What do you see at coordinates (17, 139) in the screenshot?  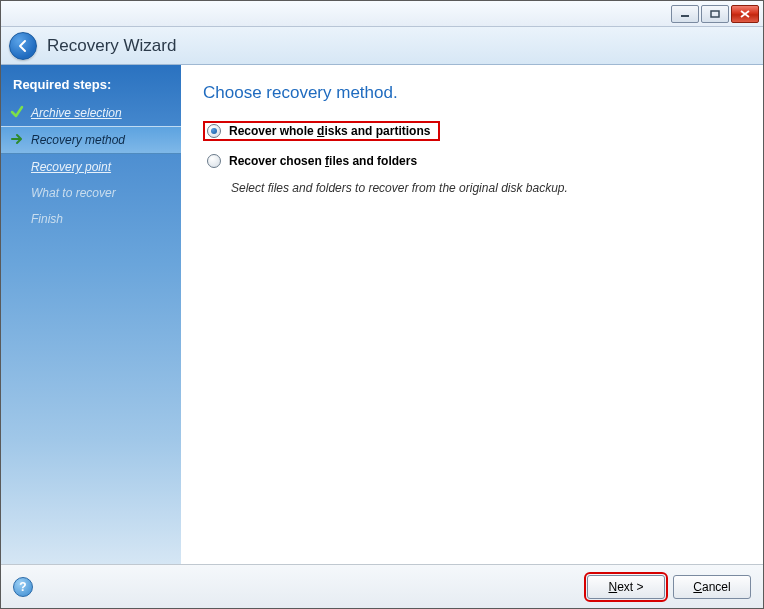 I see `arrow-right-icon` at bounding box center [17, 139].